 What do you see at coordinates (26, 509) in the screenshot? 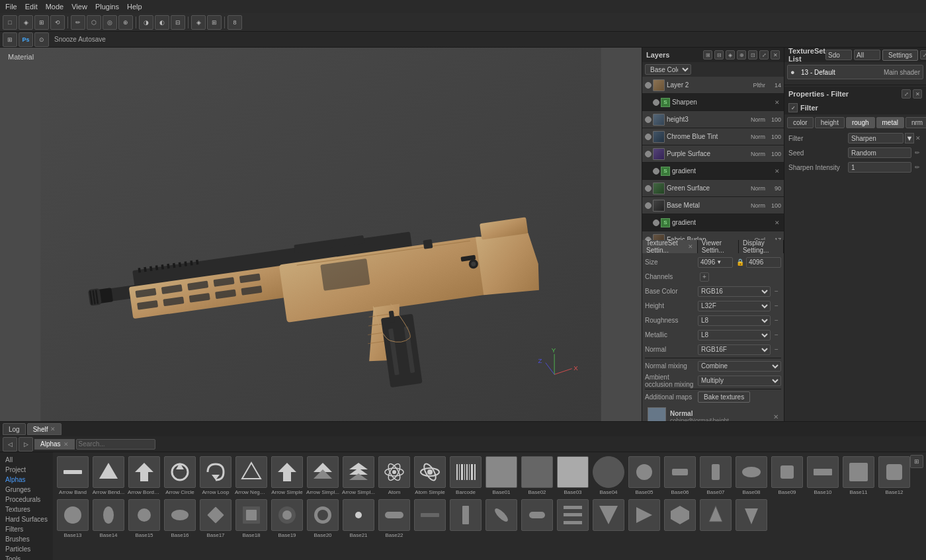
I see `shelf-cat-textures: Textures` at bounding box center [26, 509].